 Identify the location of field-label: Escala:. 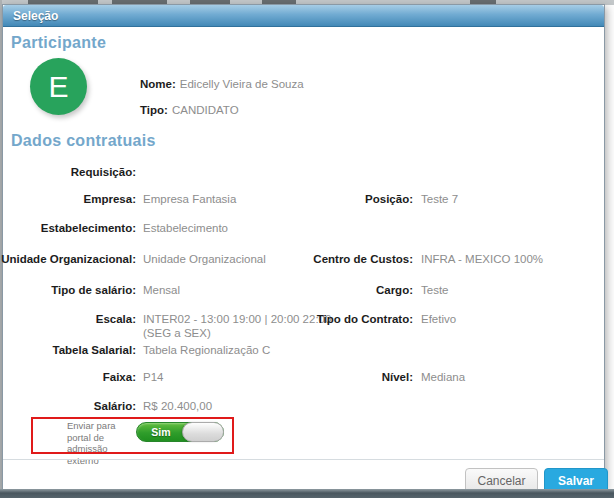
(70, 319).